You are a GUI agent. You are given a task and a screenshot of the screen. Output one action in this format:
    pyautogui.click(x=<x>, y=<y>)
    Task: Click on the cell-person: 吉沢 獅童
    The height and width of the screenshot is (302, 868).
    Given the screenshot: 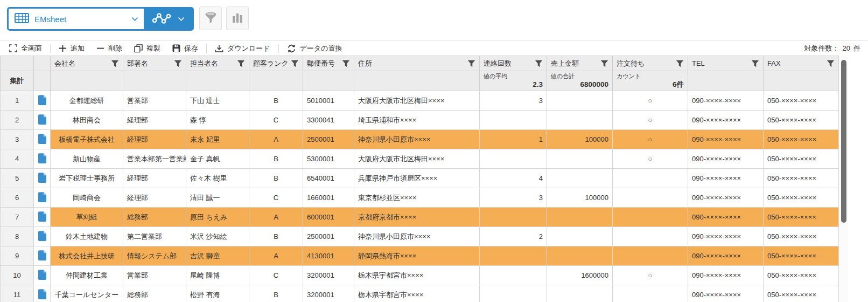 What is the action you would take?
    pyautogui.click(x=218, y=256)
    